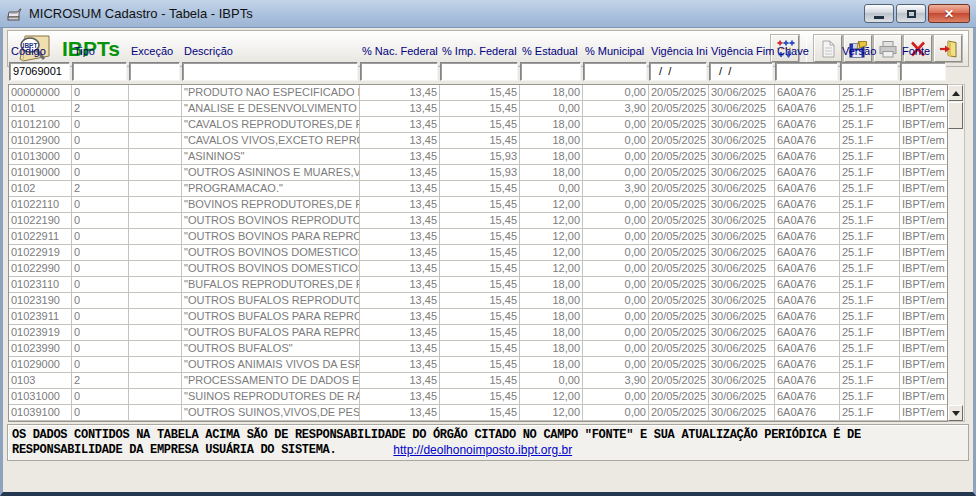 This screenshot has width=976, height=496. What do you see at coordinates (154, 71) in the screenshot?
I see `filter-cell-excecao` at bounding box center [154, 71].